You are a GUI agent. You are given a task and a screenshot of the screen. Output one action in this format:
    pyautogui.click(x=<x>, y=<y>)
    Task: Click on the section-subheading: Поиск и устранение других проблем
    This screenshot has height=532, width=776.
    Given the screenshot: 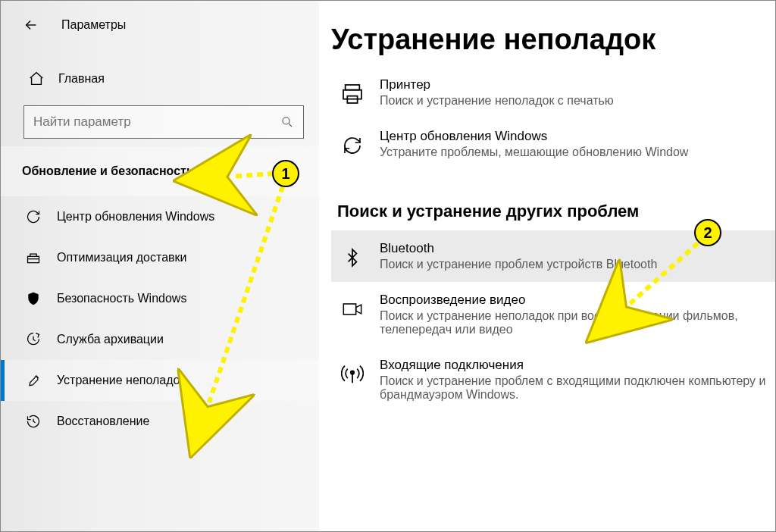 What is the action you would take?
    pyautogui.click(x=556, y=211)
    